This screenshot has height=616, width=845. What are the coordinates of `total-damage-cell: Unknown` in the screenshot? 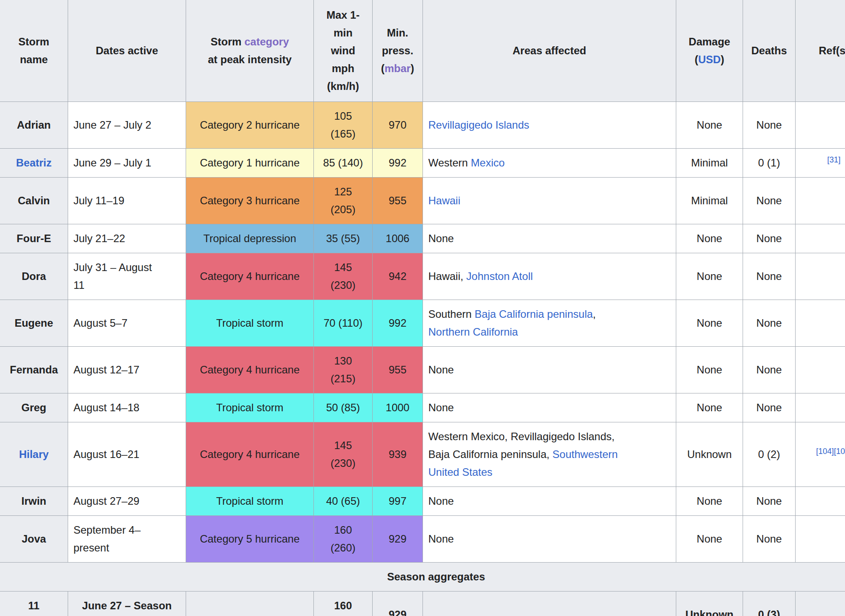 It's located at (710, 604).